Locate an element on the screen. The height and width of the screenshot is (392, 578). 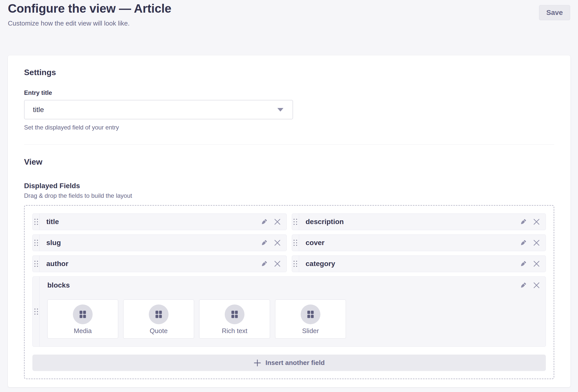
field-label: description is located at coordinates (325, 222).